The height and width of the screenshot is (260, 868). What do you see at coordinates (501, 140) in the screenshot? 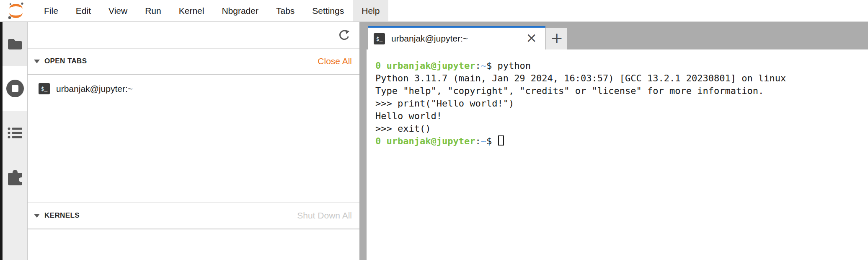
I see `terminal-cursor` at bounding box center [501, 140].